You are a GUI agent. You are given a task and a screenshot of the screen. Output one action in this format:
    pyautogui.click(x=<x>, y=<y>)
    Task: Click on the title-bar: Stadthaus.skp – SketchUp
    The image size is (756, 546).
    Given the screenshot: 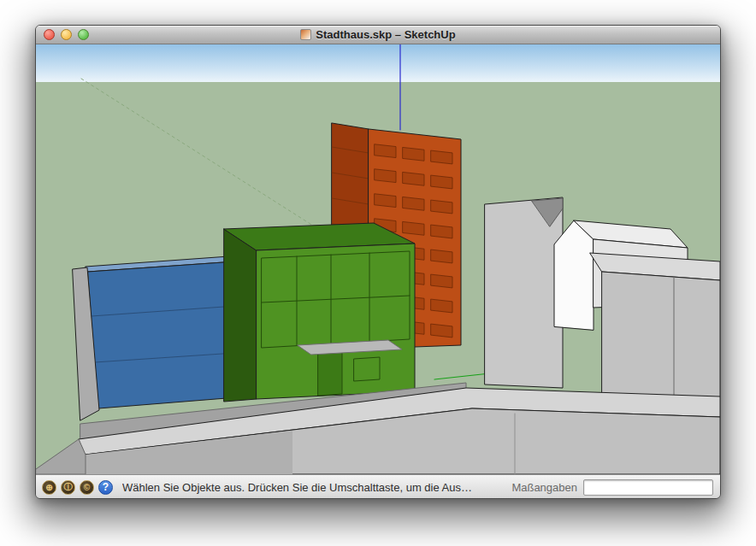 What is the action you would take?
    pyautogui.click(x=378, y=35)
    